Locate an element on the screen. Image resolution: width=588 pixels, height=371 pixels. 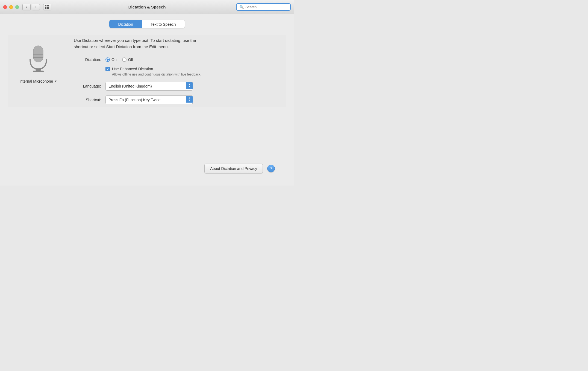
checkmark-icon: ✓ is located at coordinates (108, 69).